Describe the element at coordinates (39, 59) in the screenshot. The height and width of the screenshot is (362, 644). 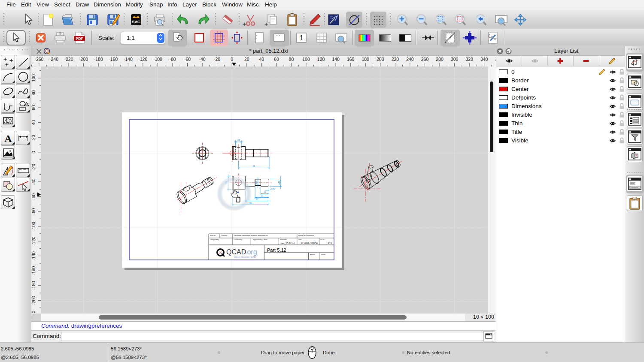
I see `svg-text: -260` at that location.